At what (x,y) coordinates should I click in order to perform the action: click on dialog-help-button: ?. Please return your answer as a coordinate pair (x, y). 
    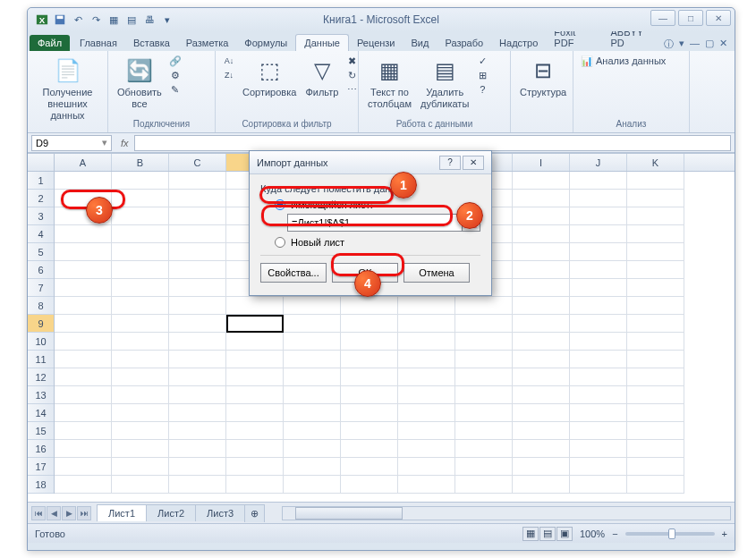
    Looking at the image, I should click on (450, 163).